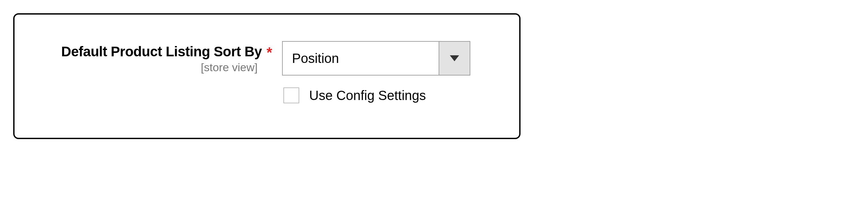 This screenshot has height=206, width=868. Describe the element at coordinates (367, 96) in the screenshot. I see `use-config-label: Use Config Settings` at that location.